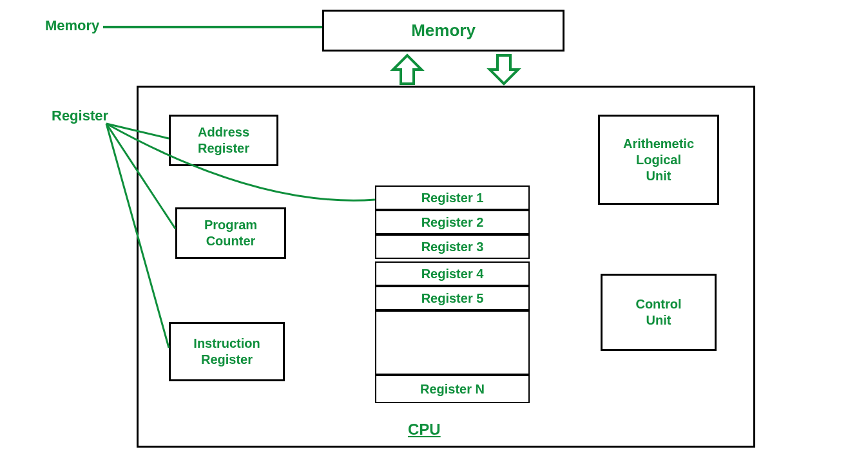 This screenshot has height=465, width=868. I want to click on register-4-row: Register 4, so click(452, 274).